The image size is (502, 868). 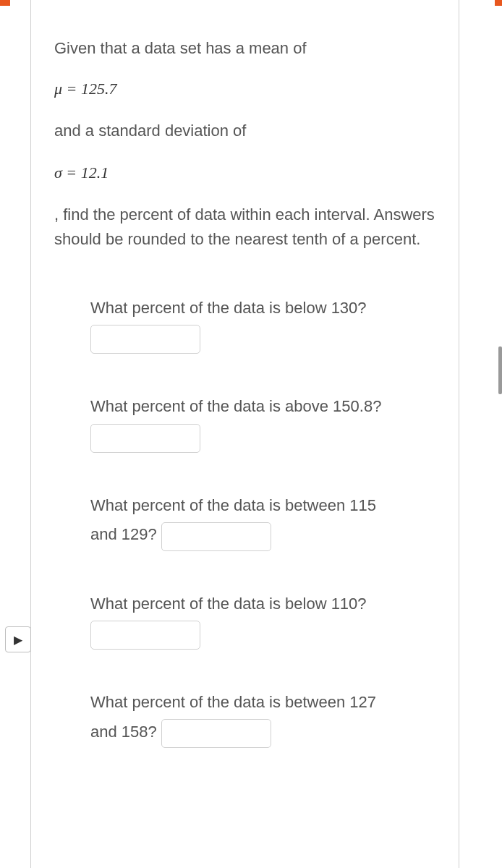 What do you see at coordinates (246, 173) in the screenshot?
I see `sigma-formula: σ = 12.1` at bounding box center [246, 173].